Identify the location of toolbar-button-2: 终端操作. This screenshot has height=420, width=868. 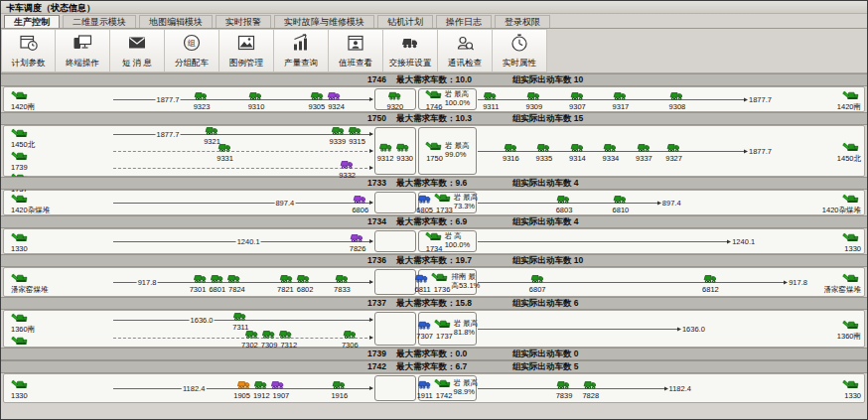
(83, 51).